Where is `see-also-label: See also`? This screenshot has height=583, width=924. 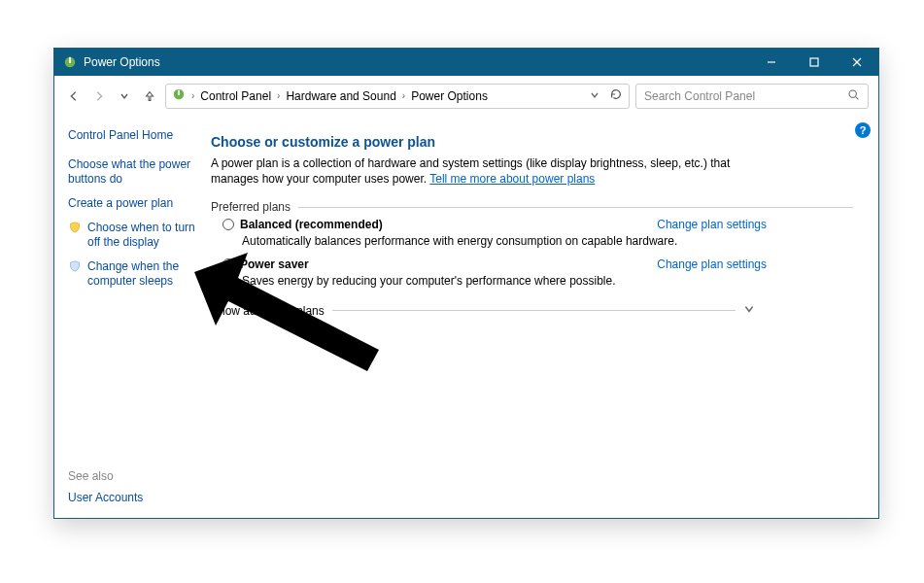
see-also-label: See also is located at coordinates (105, 476).